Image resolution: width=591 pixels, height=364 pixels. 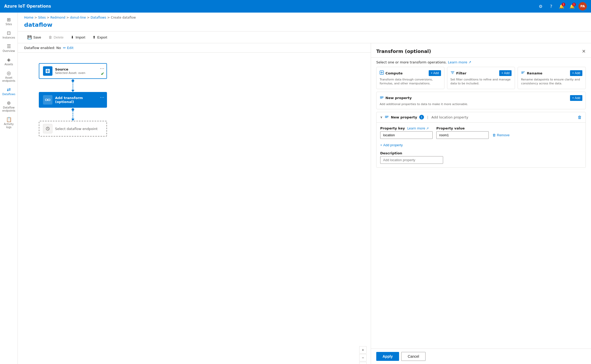 What do you see at coordinates (34, 37) in the screenshot?
I see `save-button: 💾 Save` at bounding box center [34, 37].